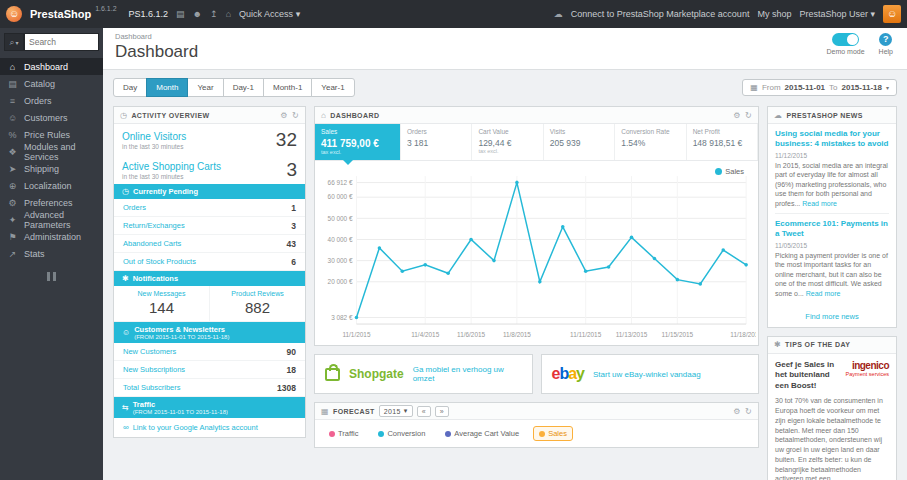 This screenshot has width=907, height=480. I want to click on activity-icon: ◷, so click(124, 116).